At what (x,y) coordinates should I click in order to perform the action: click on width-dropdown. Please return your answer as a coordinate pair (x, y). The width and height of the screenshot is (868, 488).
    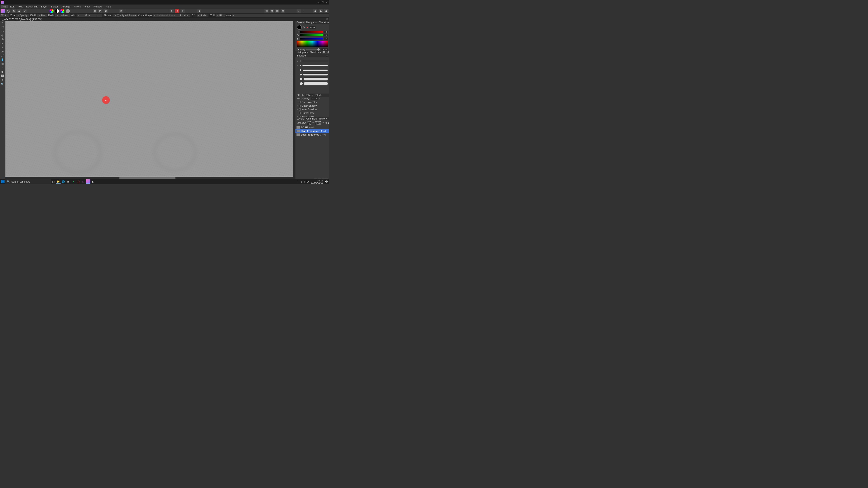
    Looking at the image, I should click on (18, 15).